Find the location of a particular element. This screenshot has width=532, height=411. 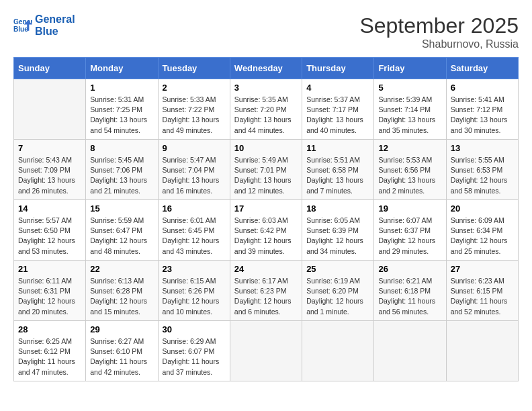

calendar-week: 1Sunrise: 5:31 AMSunset: 7:25 PMDaylight… is located at coordinates (266, 109).